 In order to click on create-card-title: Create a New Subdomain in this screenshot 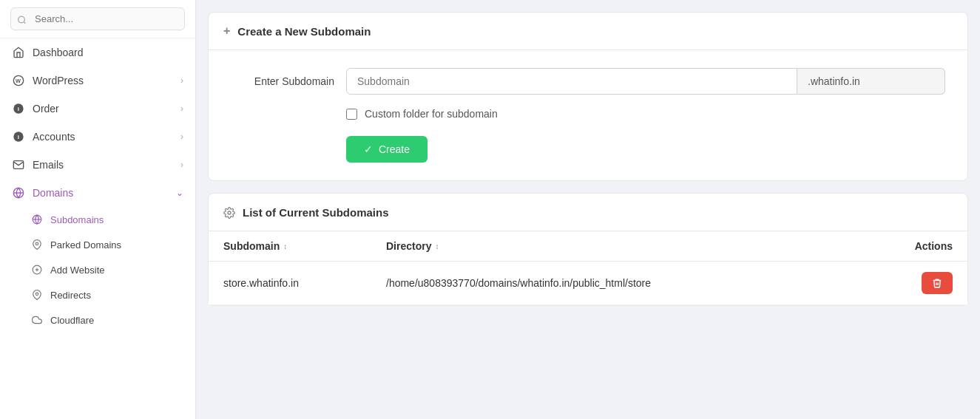, I will do `click(304, 31)`.